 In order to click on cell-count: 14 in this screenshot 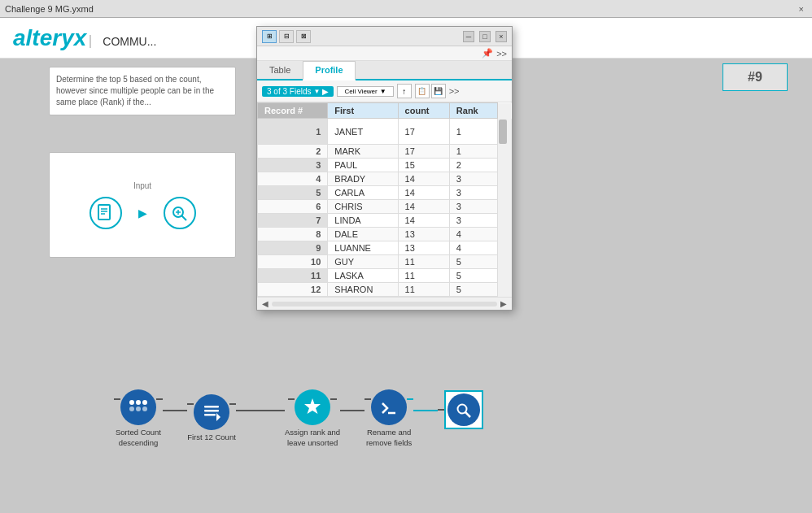, I will do `click(423, 221)`.